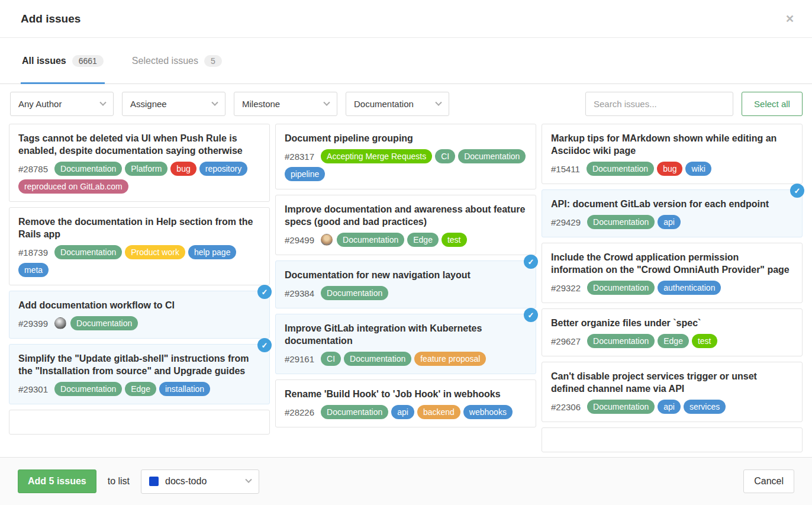 The height and width of the screenshot is (505, 812). I want to click on close-icon: ✕, so click(790, 19).